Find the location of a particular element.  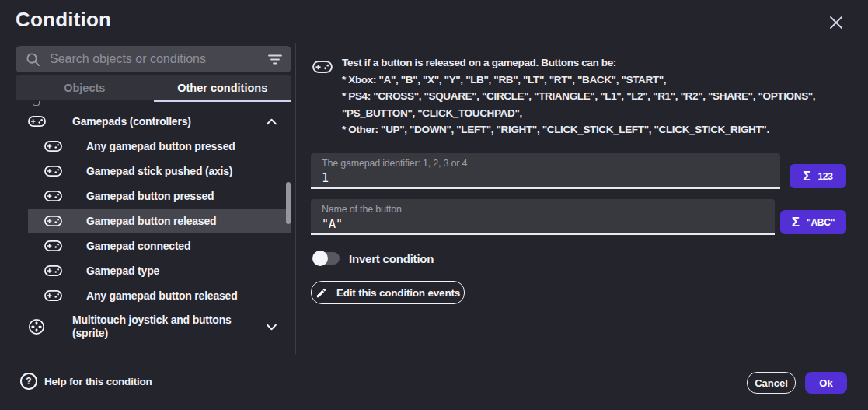

pencil-icon is located at coordinates (322, 293).